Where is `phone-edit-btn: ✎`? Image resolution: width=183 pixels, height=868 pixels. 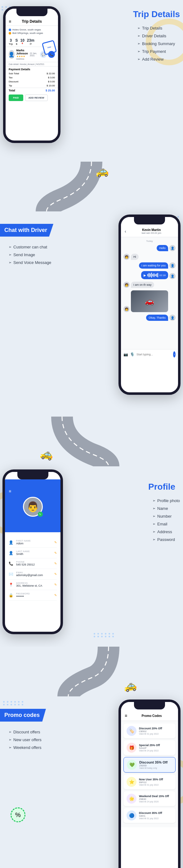 phone-edit-btn: ✎ is located at coordinates (56, 563).